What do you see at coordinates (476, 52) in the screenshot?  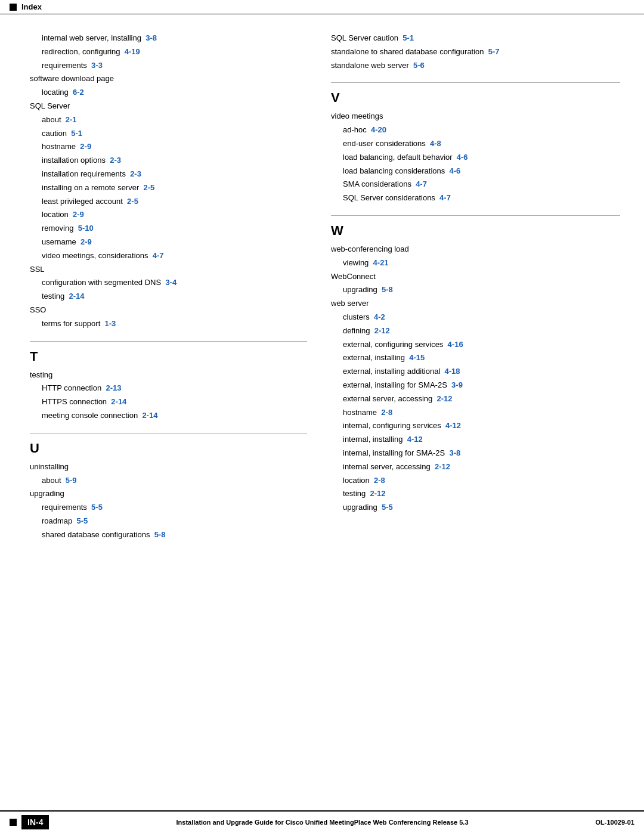 I see `list-item: standalone to shared database configurat…` at bounding box center [476, 52].